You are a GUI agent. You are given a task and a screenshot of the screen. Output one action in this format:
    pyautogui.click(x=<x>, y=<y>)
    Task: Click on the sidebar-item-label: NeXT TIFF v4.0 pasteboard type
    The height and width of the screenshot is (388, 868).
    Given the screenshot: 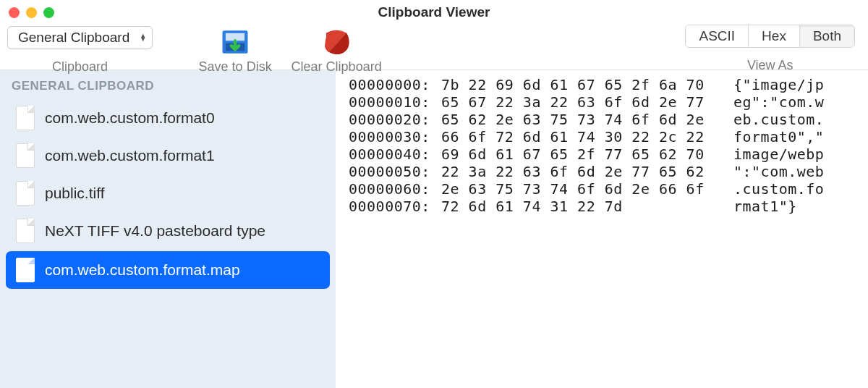 What is the action you would take?
    pyautogui.click(x=155, y=231)
    